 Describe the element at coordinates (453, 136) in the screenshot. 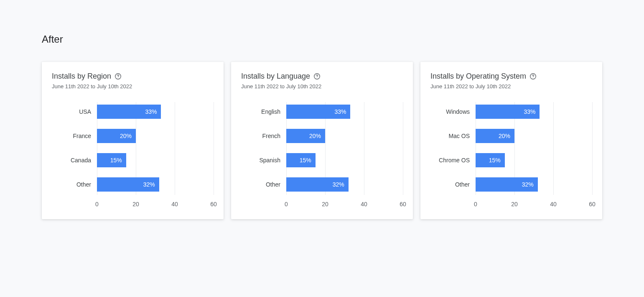

I see `bar-label: Mac OS` at that location.